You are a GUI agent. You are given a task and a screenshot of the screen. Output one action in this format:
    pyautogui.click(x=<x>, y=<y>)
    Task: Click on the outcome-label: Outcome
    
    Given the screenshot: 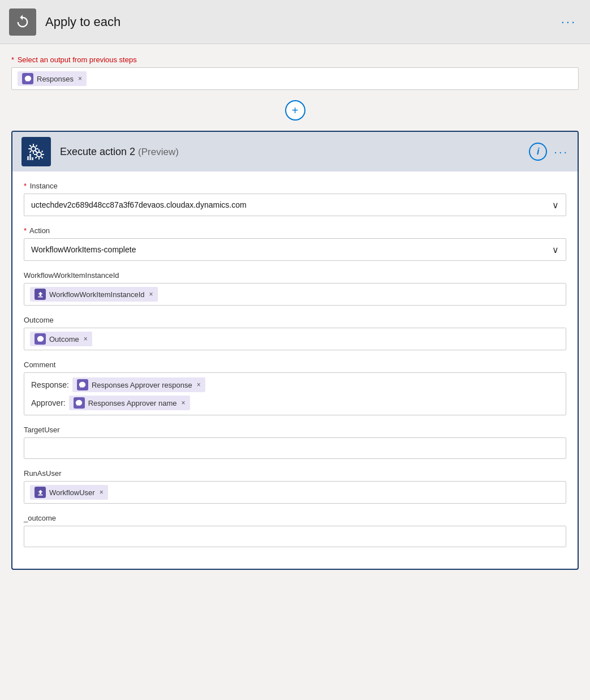 What is the action you would take?
    pyautogui.click(x=295, y=320)
    